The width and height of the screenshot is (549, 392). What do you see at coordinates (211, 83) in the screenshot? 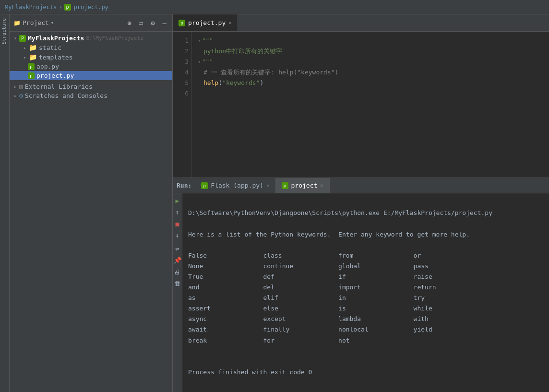
I see `code-token-5a: help` at bounding box center [211, 83].